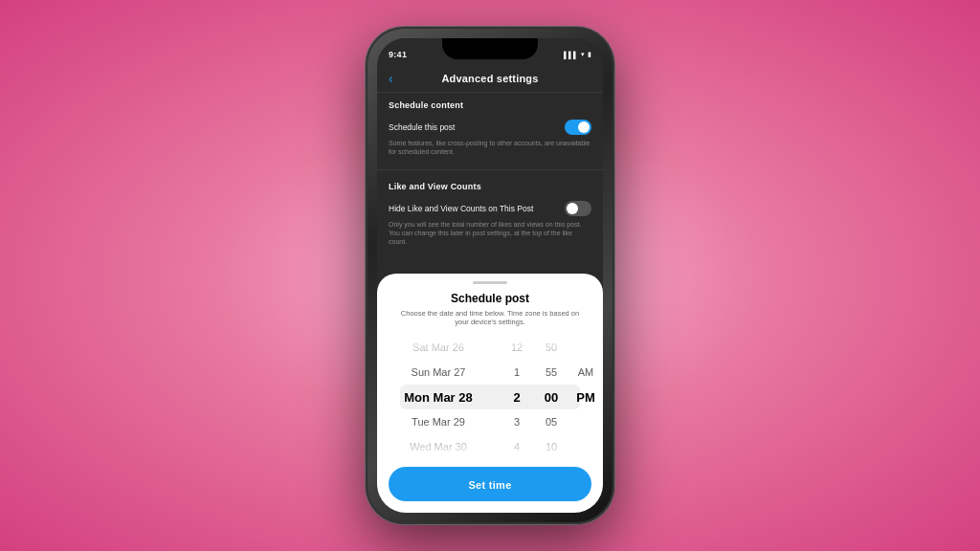 The width and height of the screenshot is (980, 551). Describe the element at coordinates (398, 55) in the screenshot. I see `status-time: 9:41` at that location.